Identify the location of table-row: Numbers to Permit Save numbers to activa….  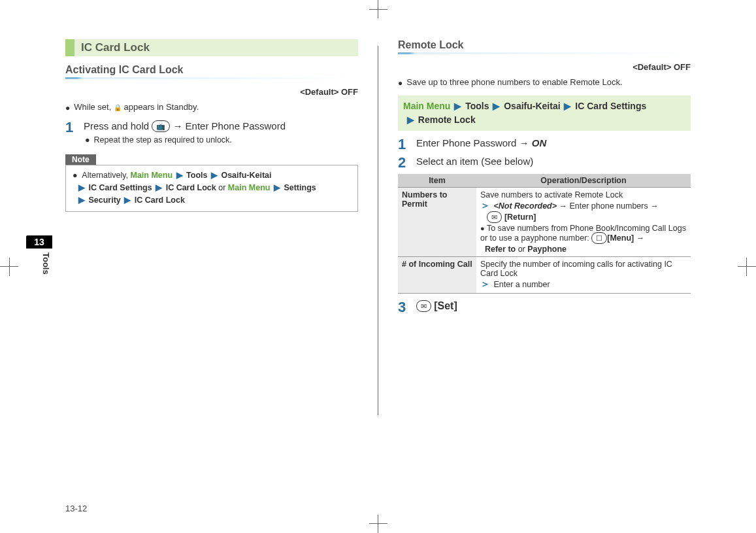
(544, 222).